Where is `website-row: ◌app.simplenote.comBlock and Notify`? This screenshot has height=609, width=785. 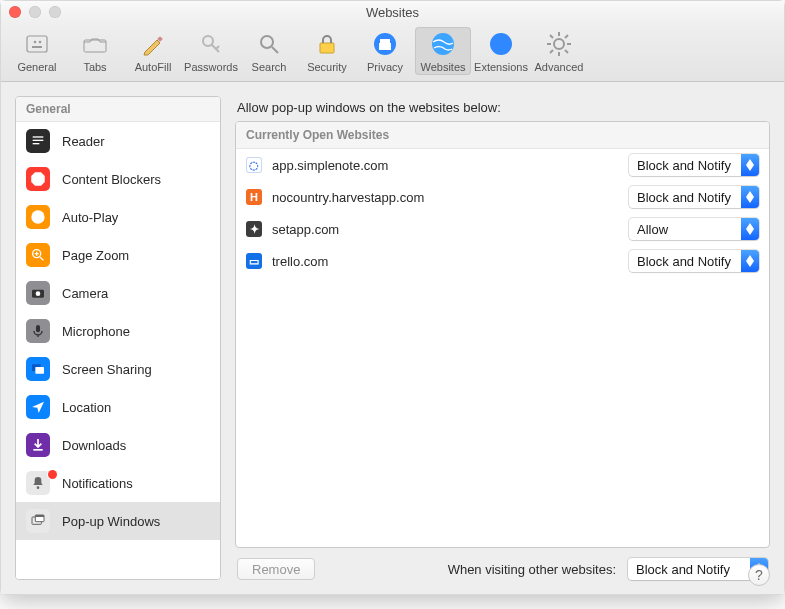 website-row: ◌app.simplenote.comBlock and Notify is located at coordinates (502, 165).